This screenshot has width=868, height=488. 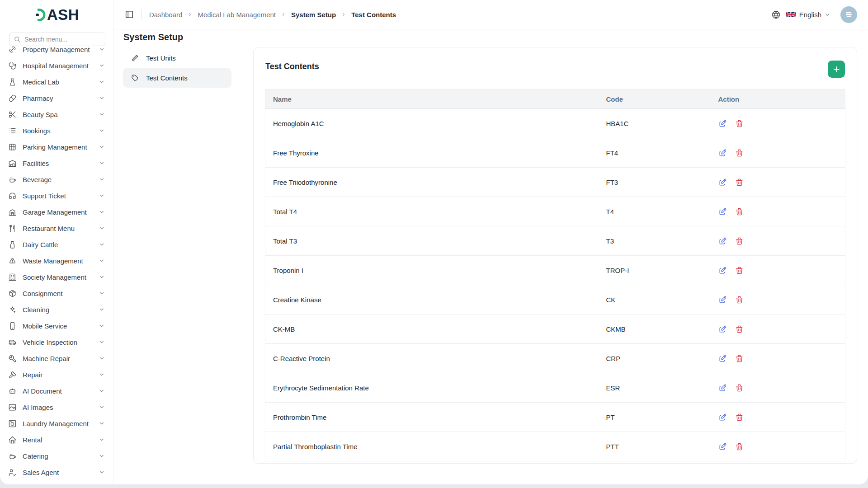 What do you see at coordinates (836, 69) in the screenshot?
I see `add-test-content-button` at bounding box center [836, 69].